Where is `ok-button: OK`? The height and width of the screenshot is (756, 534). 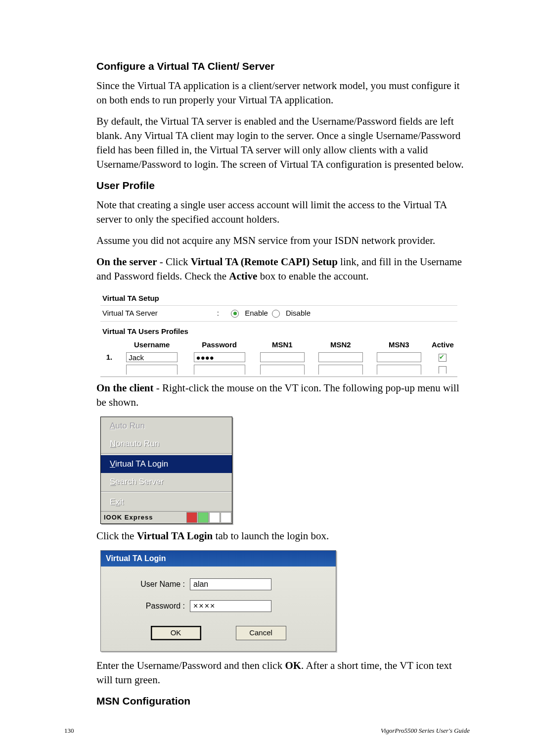
ok-button: OK is located at coordinates (176, 633).